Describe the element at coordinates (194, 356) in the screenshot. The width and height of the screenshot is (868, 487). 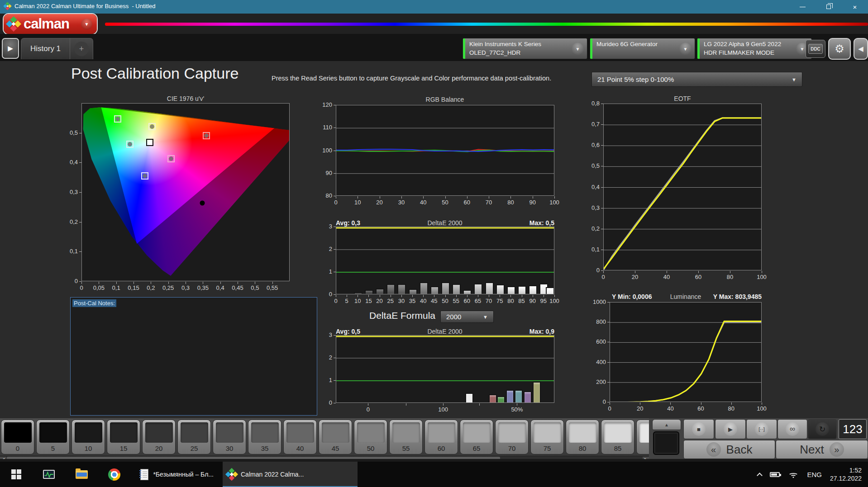
I see `post-cal-notes-field: Post-Cal Notes:` at that location.